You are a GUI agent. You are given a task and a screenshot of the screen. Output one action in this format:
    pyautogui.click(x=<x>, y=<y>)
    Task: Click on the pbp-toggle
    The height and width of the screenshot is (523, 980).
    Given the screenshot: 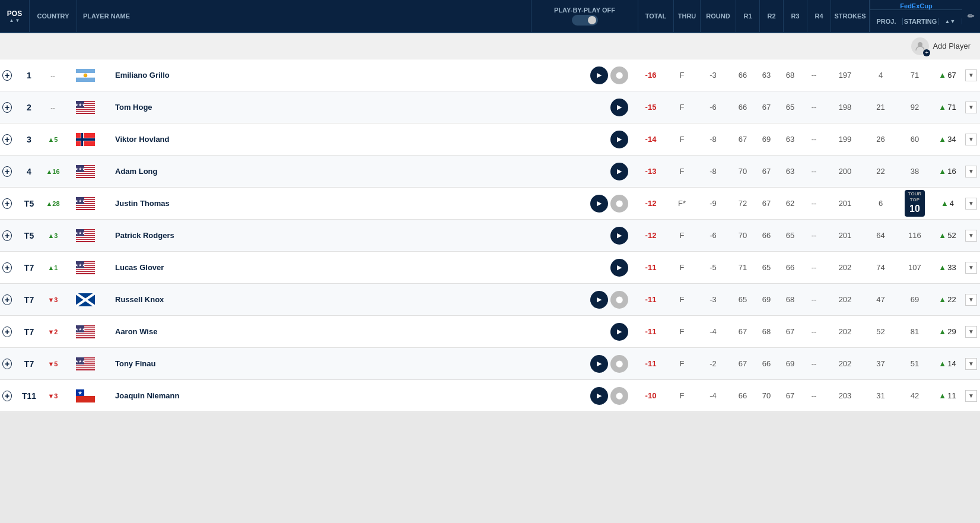 What is the action you would take?
    pyautogui.click(x=585, y=20)
    